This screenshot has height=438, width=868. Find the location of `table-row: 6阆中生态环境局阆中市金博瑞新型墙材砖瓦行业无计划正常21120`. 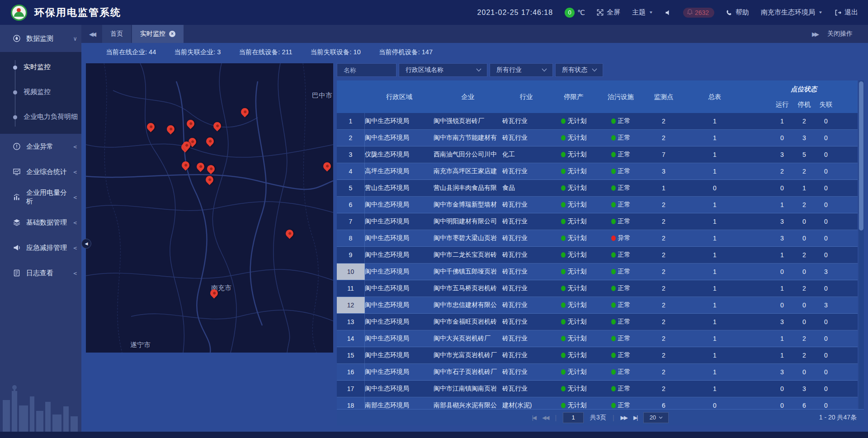

table-row: 6阆中生态环境局阆中市金博瑞新型墙材砖瓦行业无计划正常21120 is located at coordinates (597, 205).